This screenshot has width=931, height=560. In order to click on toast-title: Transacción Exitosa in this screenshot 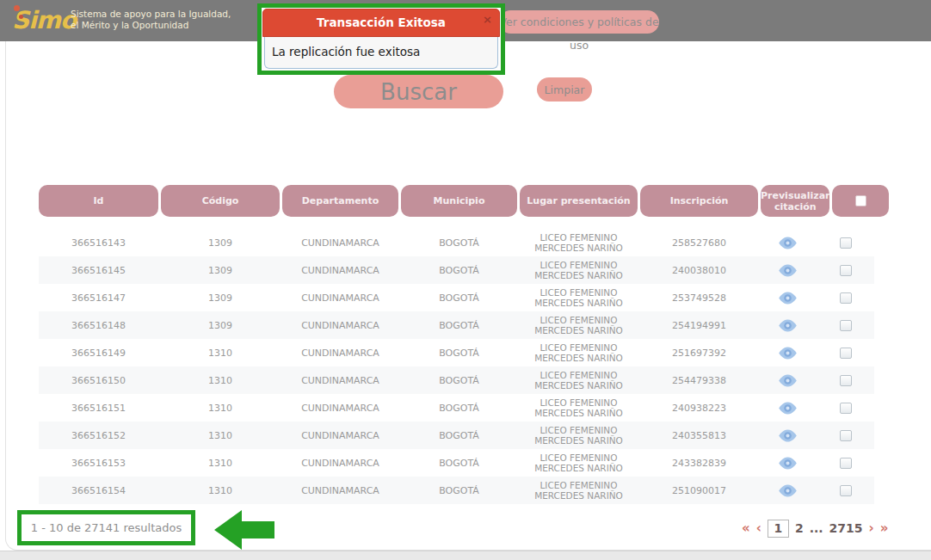, I will do `click(381, 22)`.